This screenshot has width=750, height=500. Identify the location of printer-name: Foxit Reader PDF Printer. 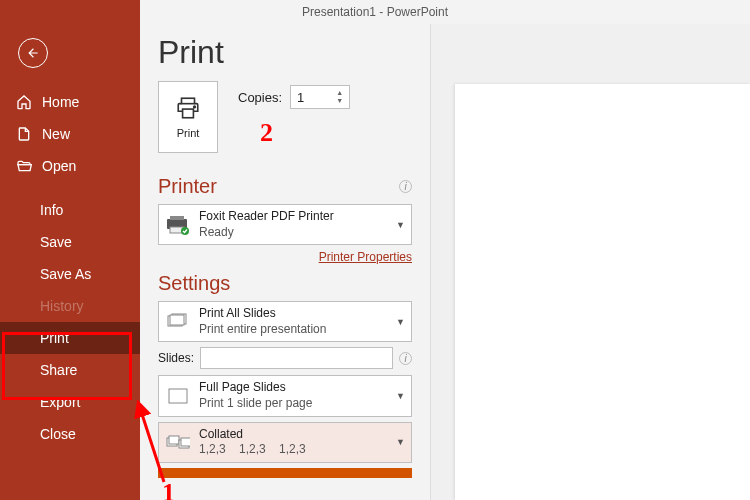
(294, 217).